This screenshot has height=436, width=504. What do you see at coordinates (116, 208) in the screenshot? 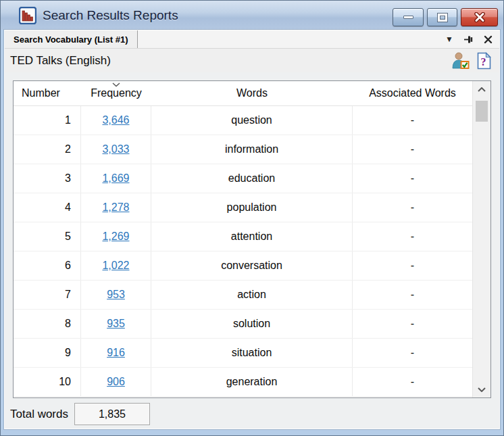
I see `frequency-link: 1,278` at bounding box center [116, 208].